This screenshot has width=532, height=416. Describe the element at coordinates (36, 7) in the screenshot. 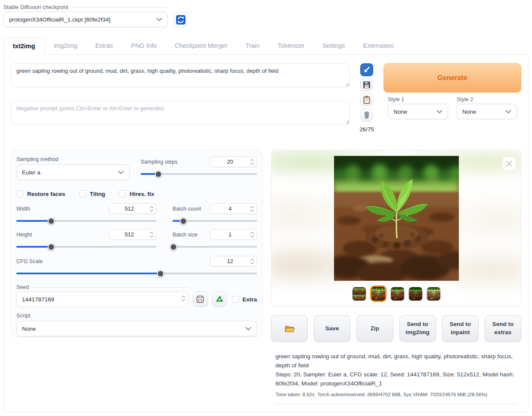

I see `checkpoint-label: Stable Diffusion checkpoint` at that location.